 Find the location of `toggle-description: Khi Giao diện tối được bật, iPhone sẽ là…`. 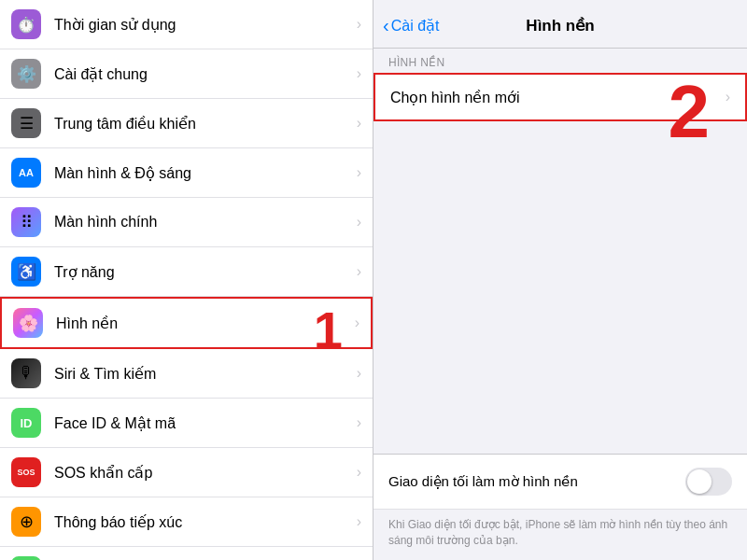

toggle-description: Khi Giao diện tối được bật, iPhone sẽ là… is located at coordinates (560, 535).